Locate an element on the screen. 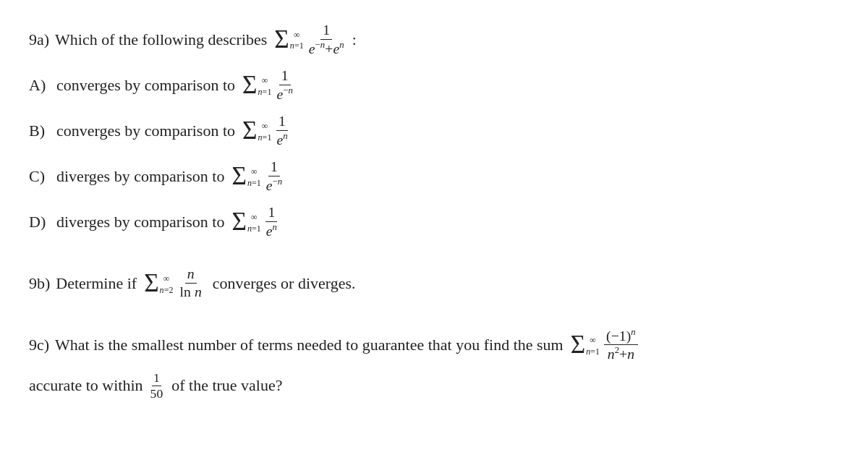 The width and height of the screenshot is (868, 468). problem-9c-label: 9c) is located at coordinates (39, 345).